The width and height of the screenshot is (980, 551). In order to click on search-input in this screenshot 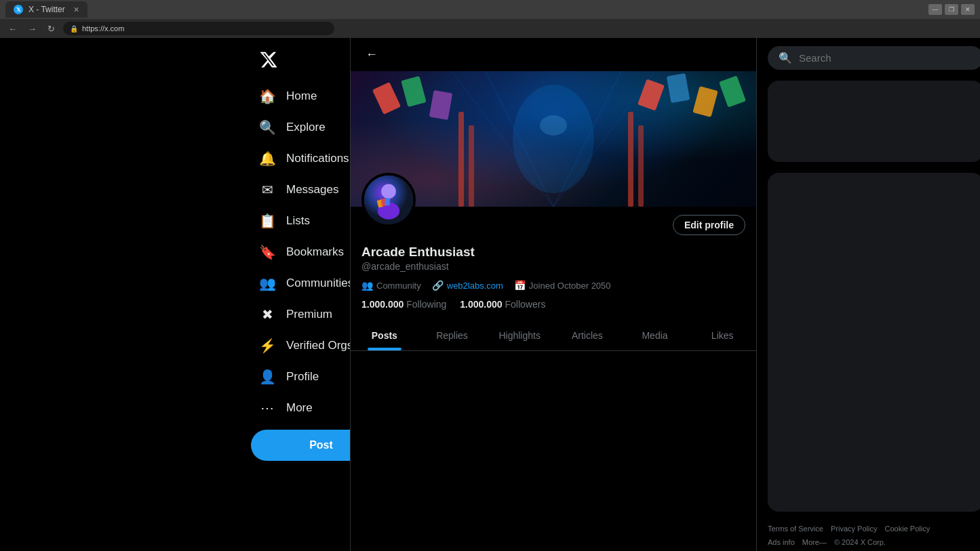, I will do `click(886, 58)`.